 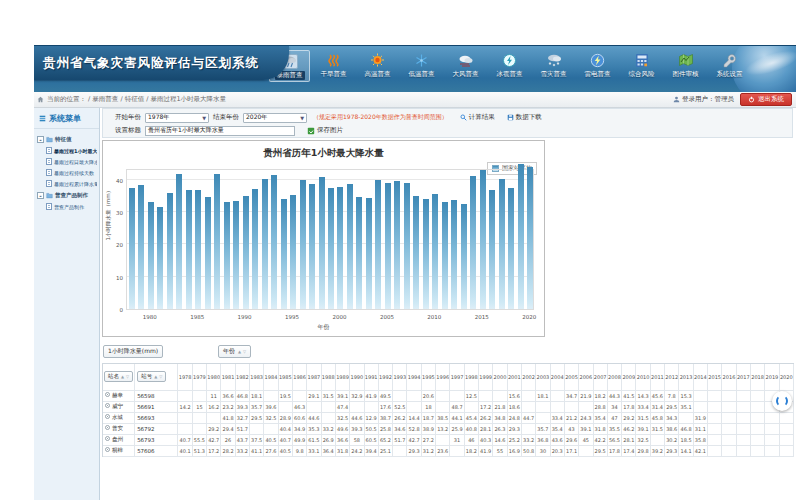 I want to click on year-column-header: 1995, so click(x=428, y=377).